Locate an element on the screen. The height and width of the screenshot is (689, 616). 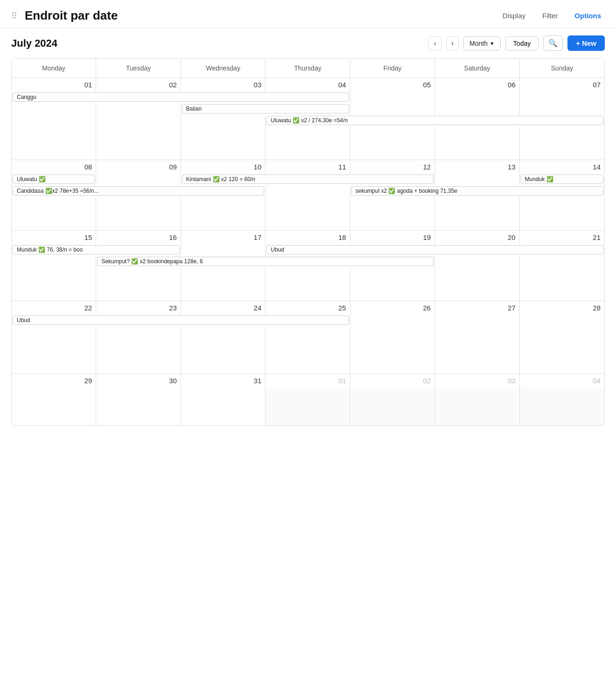
cell-jul-02: 02 is located at coordinates (138, 85).